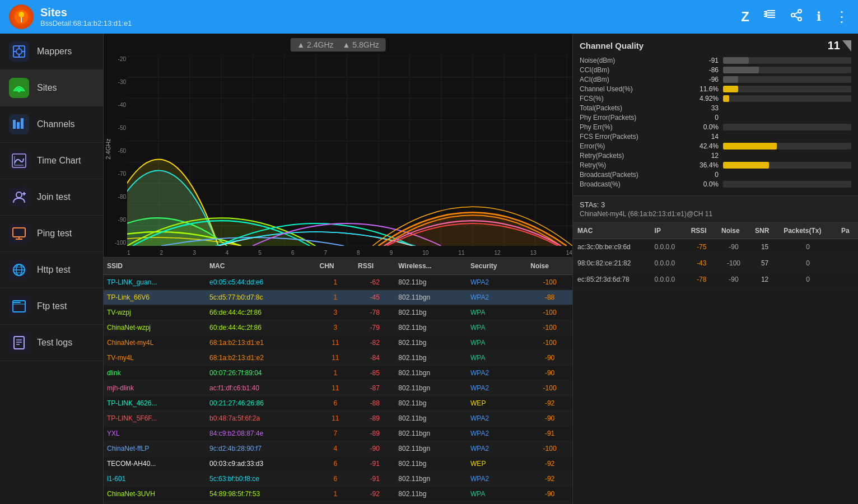 This screenshot has width=858, height=504. I want to click on cell-rssi: -62, so click(375, 282).